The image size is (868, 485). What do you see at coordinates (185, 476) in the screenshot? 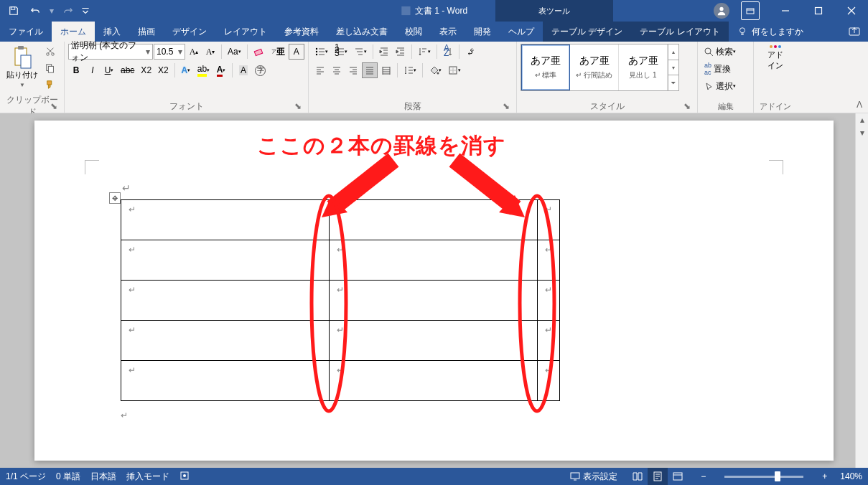
I see `macro-recording-button` at bounding box center [185, 476].